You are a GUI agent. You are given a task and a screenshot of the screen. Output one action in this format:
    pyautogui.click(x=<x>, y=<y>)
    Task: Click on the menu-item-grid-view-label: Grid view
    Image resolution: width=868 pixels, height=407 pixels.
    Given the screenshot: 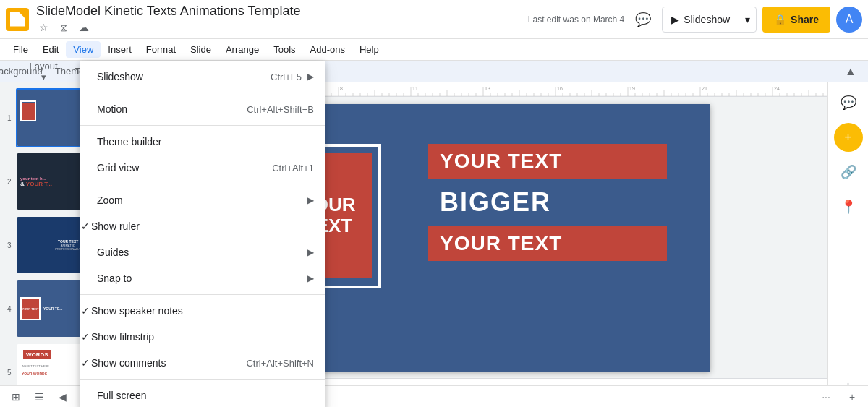 What is the action you would take?
    pyautogui.click(x=118, y=168)
    